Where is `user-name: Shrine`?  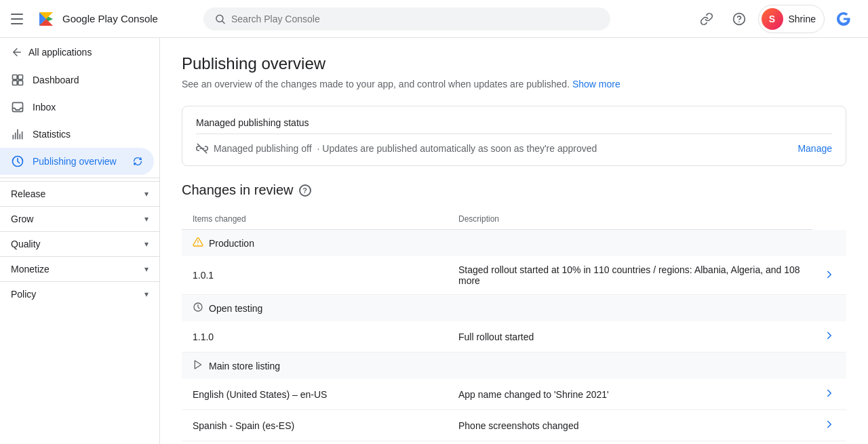 user-name: Shrine is located at coordinates (802, 19).